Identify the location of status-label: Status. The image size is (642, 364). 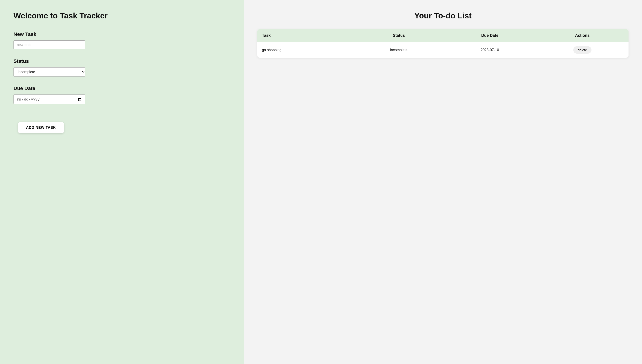
(122, 61).